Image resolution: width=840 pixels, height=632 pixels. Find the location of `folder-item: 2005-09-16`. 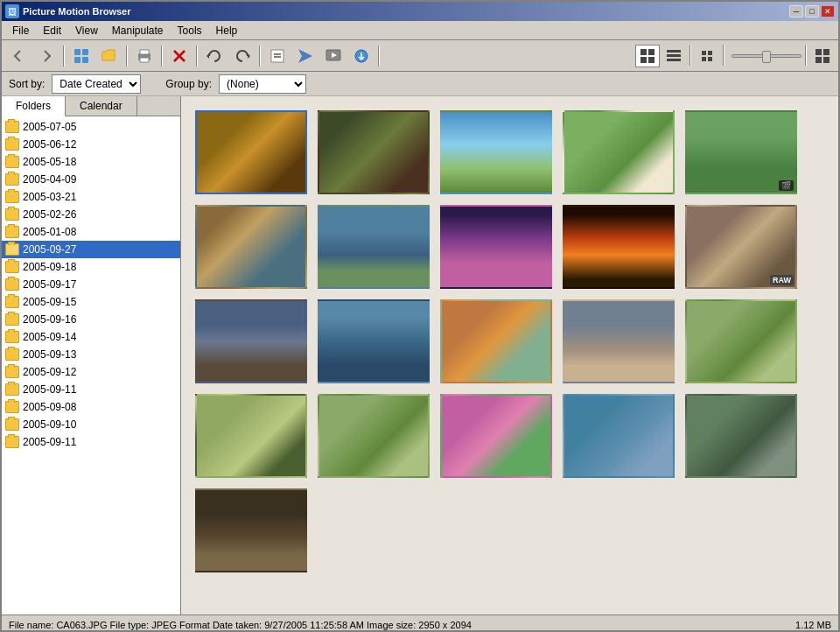

folder-item: 2005-09-16 is located at coordinates (91, 320).